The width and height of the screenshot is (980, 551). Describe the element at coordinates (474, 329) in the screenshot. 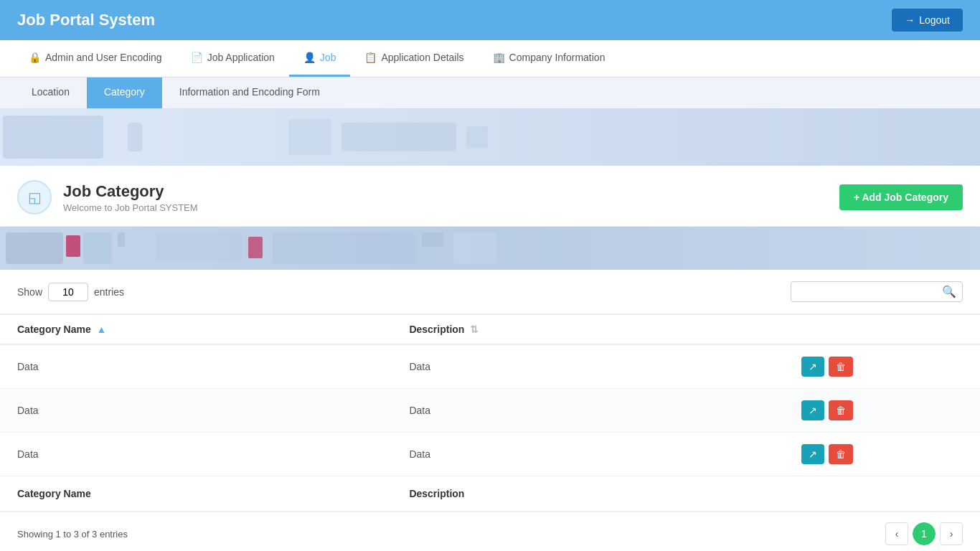

I see `sort-description-icon: ⇅` at that location.